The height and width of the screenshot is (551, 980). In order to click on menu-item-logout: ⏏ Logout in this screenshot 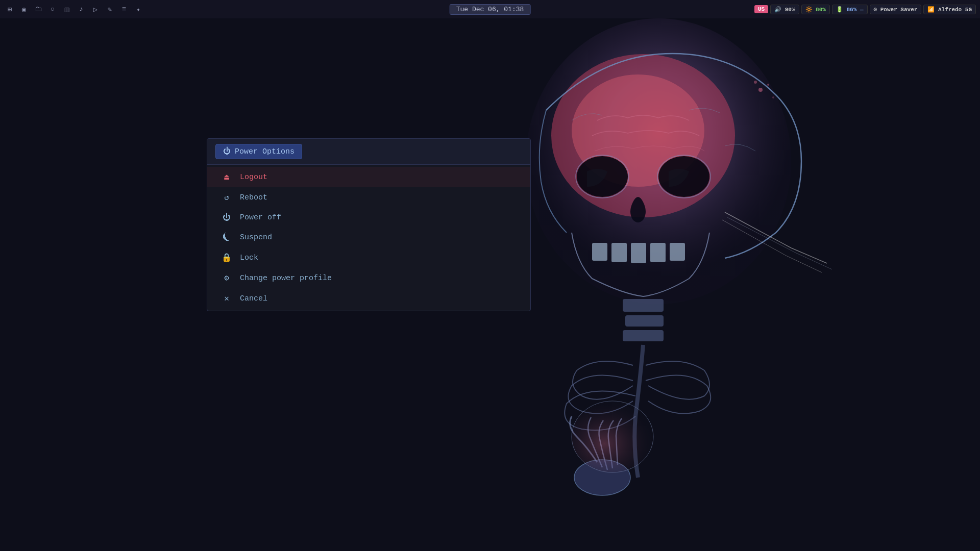, I will do `click(369, 177)`.